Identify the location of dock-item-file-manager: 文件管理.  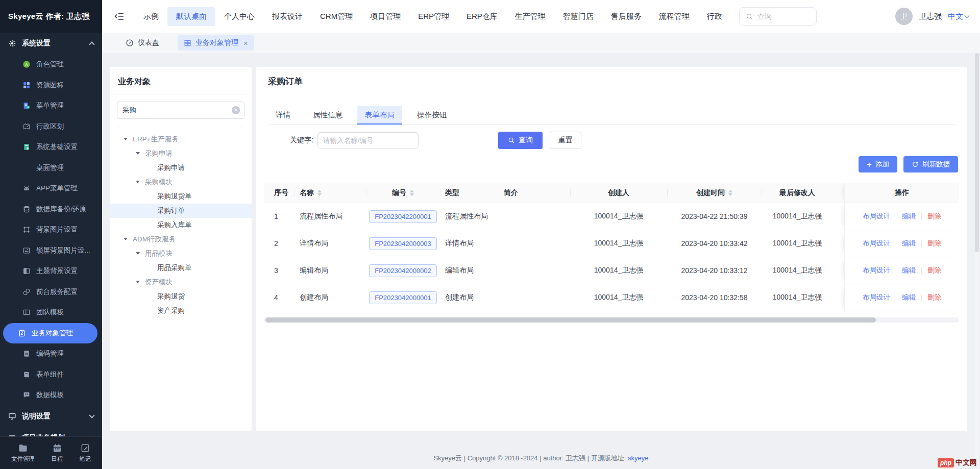
(23, 453).